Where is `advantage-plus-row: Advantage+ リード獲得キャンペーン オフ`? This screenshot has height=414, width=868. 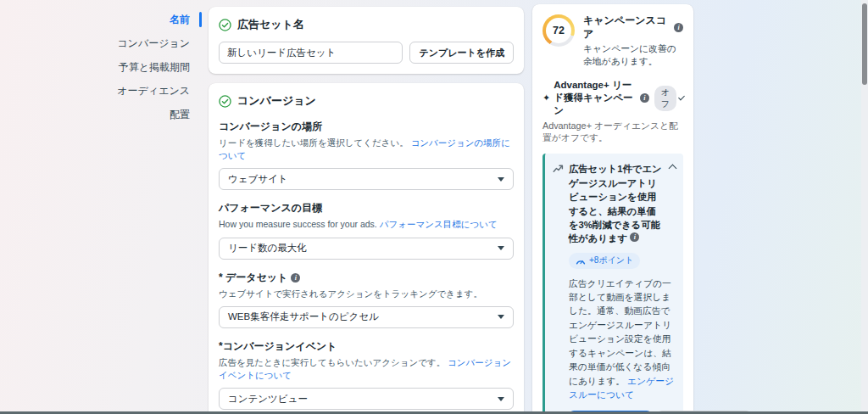
advantage-plus-row: Advantage+ リード獲得キャンペーン オフ is located at coordinates (613, 98).